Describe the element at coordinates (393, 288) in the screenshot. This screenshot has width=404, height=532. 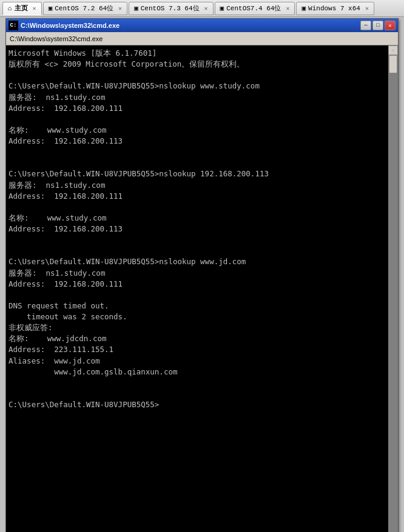
I see `scrollbar: ▲ ▼` at that location.